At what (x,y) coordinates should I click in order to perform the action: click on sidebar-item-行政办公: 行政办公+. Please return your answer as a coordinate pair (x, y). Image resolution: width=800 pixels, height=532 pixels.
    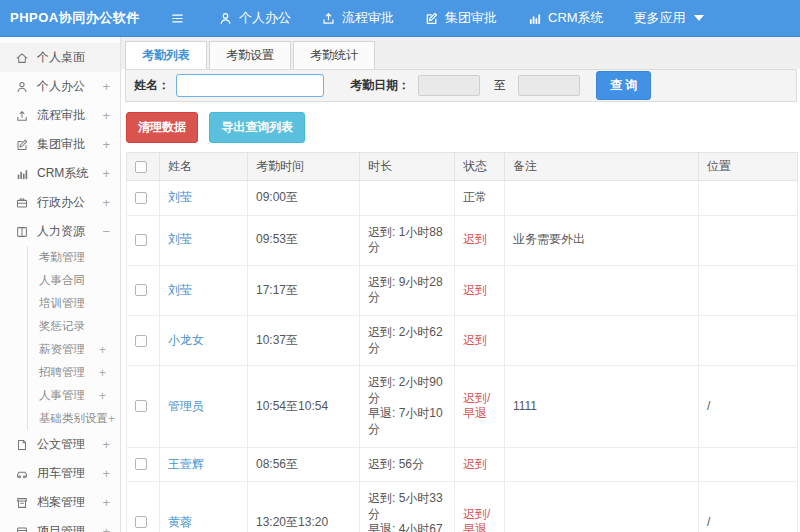
    Looking at the image, I should click on (60, 202).